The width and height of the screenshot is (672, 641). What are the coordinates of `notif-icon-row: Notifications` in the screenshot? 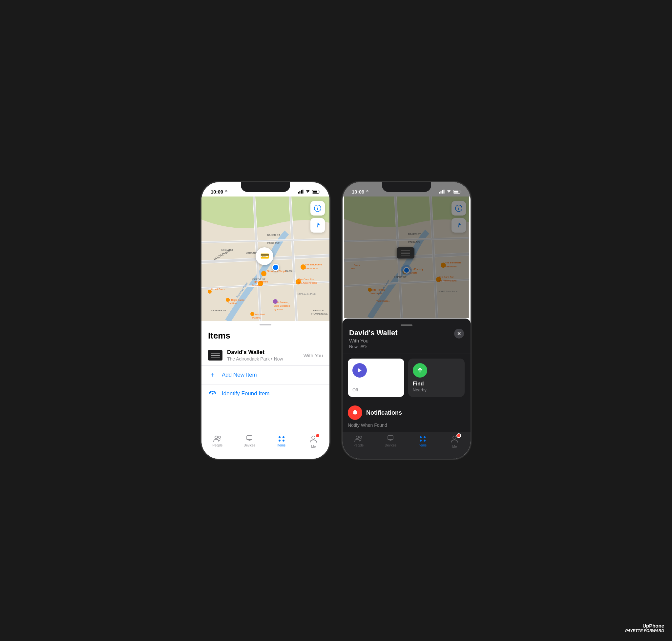 It's located at (407, 413).